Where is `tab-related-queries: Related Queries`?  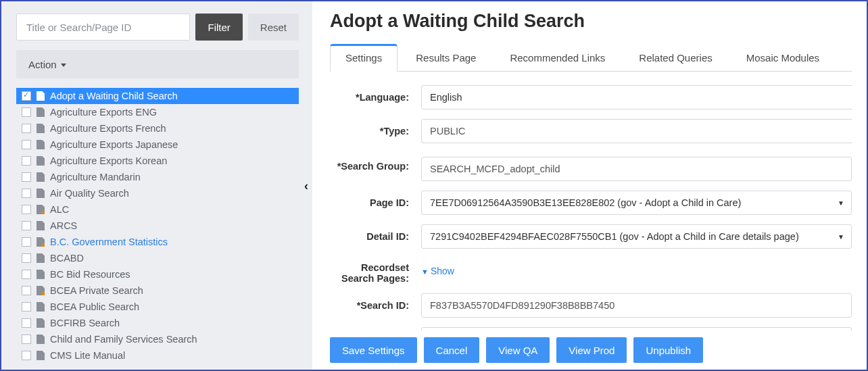
tab-related-queries: Related Queries is located at coordinates (675, 57).